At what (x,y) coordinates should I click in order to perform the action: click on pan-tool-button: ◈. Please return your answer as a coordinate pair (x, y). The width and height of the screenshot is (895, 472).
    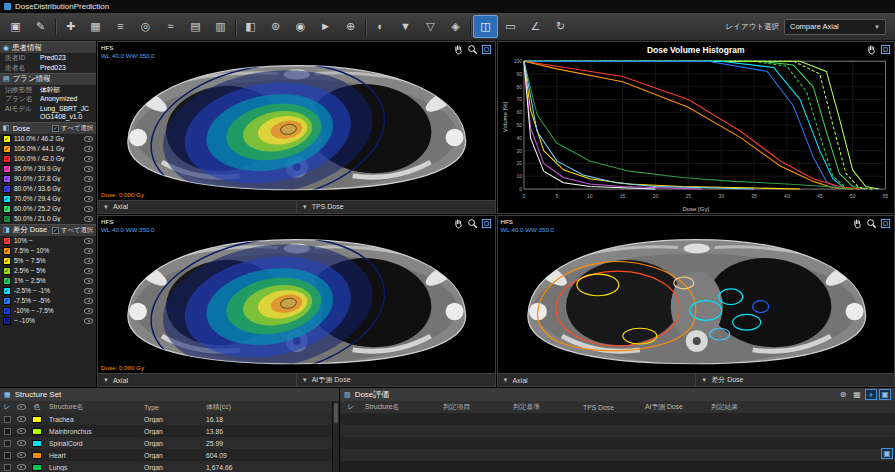
    Looking at the image, I should click on (456, 26).